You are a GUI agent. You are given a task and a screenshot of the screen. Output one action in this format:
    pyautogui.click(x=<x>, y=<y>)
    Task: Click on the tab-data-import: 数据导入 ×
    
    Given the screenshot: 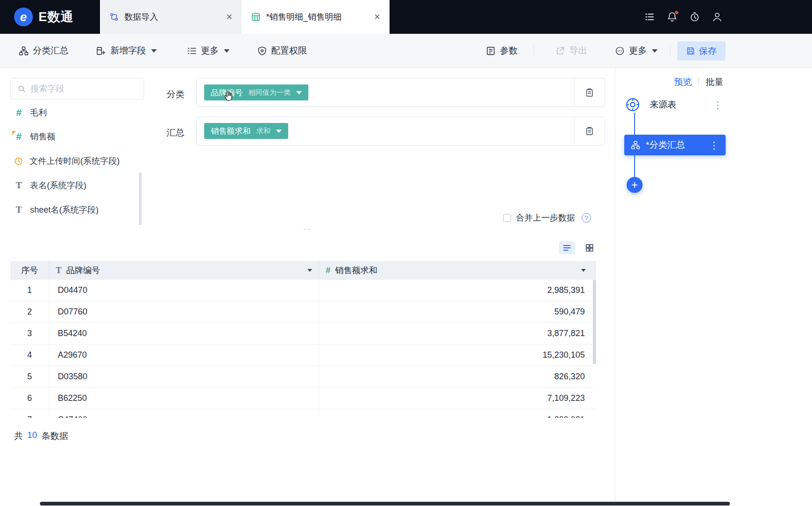 What is the action you would take?
    pyautogui.click(x=171, y=17)
    